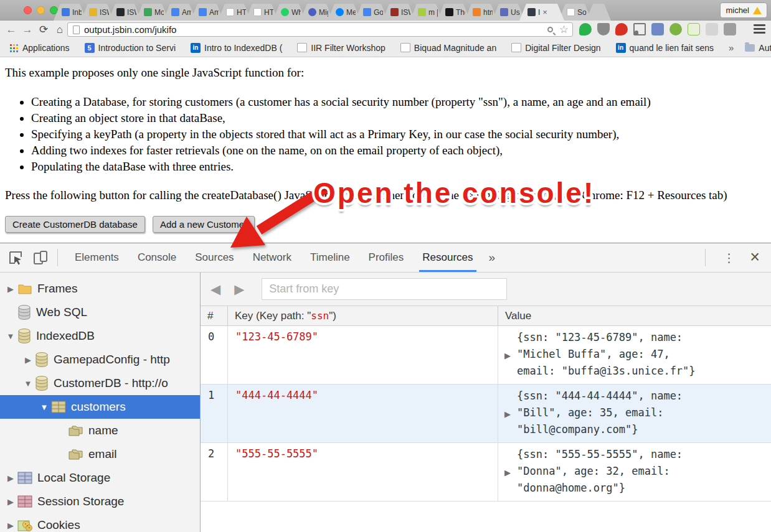  What do you see at coordinates (90, 48) in the screenshot?
I see `html5-icon: 5` at bounding box center [90, 48].